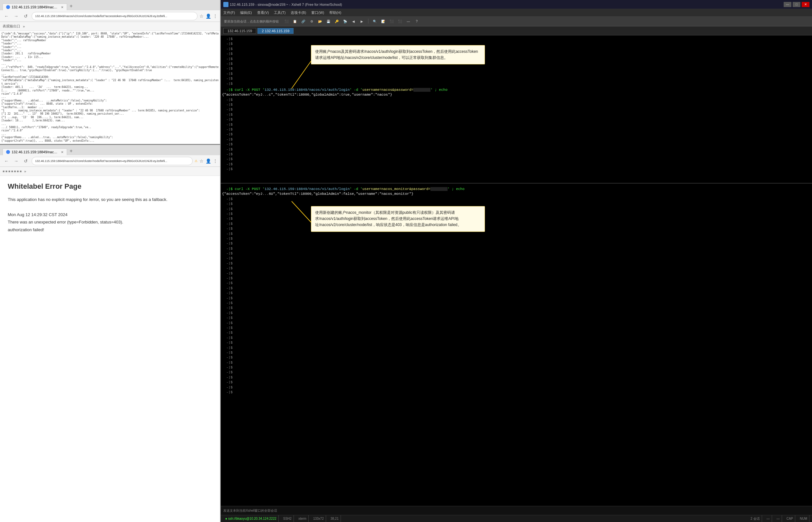 The height and width of the screenshot is (522, 812). What do you see at coordinates (516, 382) in the screenshot?
I see `term-lower-blank-38: -|$` at bounding box center [516, 382].